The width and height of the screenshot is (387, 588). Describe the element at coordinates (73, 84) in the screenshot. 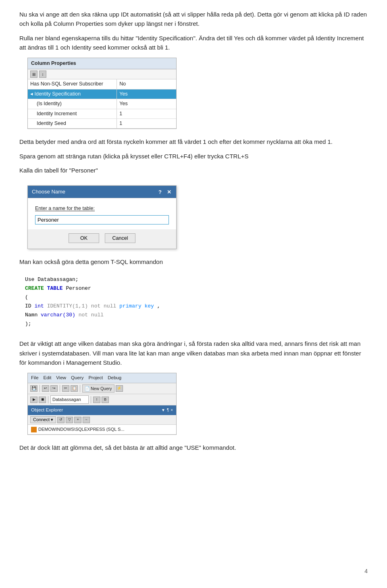

I see `cp-row-label: Has Non-SQL Server Subscriber` at that location.